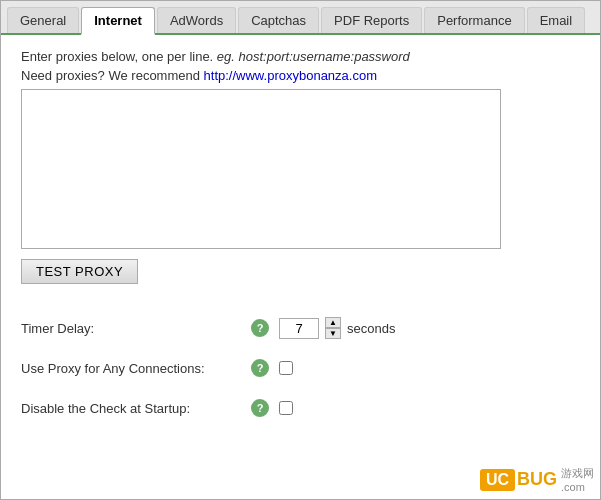 This screenshot has height=500, width=601. What do you see at coordinates (136, 368) in the screenshot?
I see `setting-label-use-proxy: Use Proxy for Any Connections:` at bounding box center [136, 368].